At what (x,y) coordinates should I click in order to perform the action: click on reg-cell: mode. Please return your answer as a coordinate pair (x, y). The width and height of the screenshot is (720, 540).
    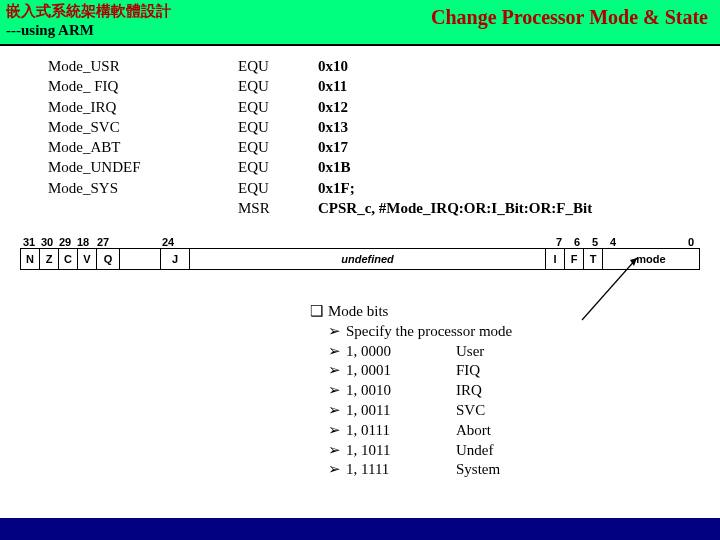
    Looking at the image, I should click on (651, 259).